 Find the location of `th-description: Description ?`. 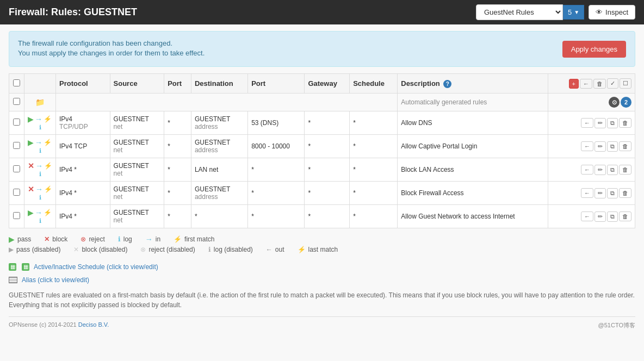

th-description: Description ? is located at coordinates (473, 84).